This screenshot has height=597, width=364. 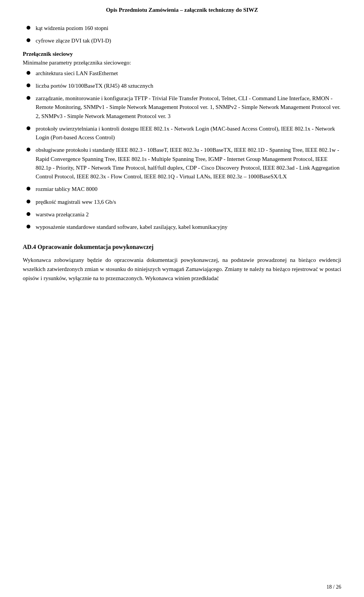 What do you see at coordinates (182, 202) in the screenshot?
I see `list-item: prędkość magistrali wew 13,6 Gb/s` at bounding box center [182, 202].